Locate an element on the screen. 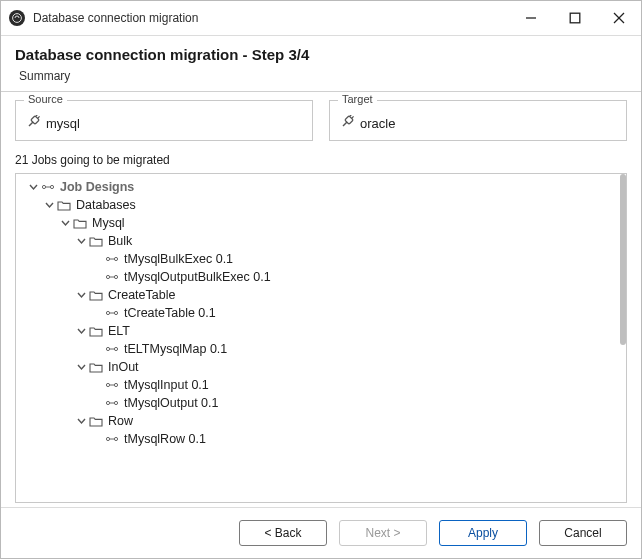 This screenshot has width=642, height=559. target-legend: Target is located at coordinates (358, 99).